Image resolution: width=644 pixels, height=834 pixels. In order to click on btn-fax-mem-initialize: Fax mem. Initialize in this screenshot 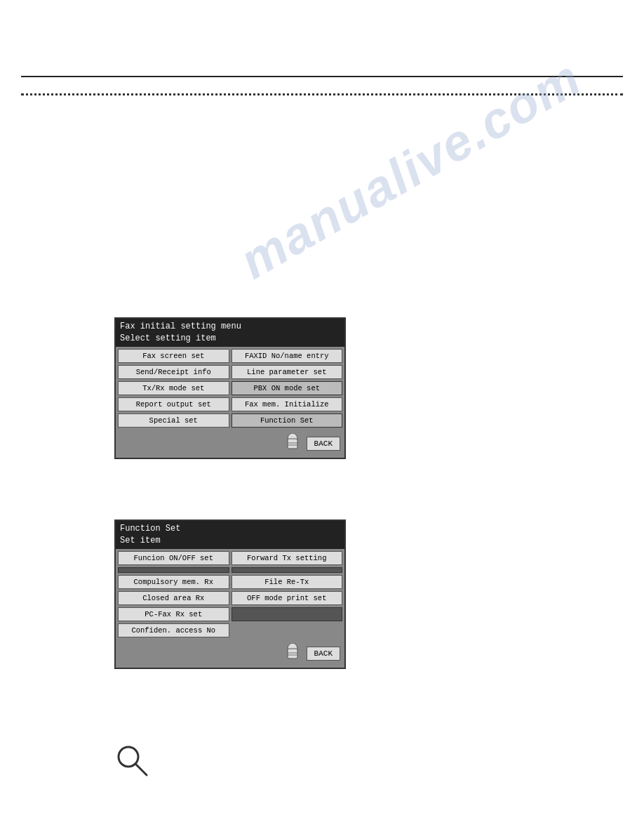, I will do `click(288, 404)`.